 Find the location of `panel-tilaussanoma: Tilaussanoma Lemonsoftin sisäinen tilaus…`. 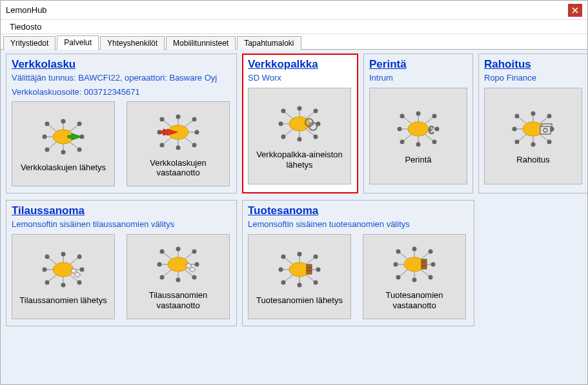

panel-tilaussanoma: Tilaussanoma Lemonsoftin sisäinen tilaus… is located at coordinates (121, 263).